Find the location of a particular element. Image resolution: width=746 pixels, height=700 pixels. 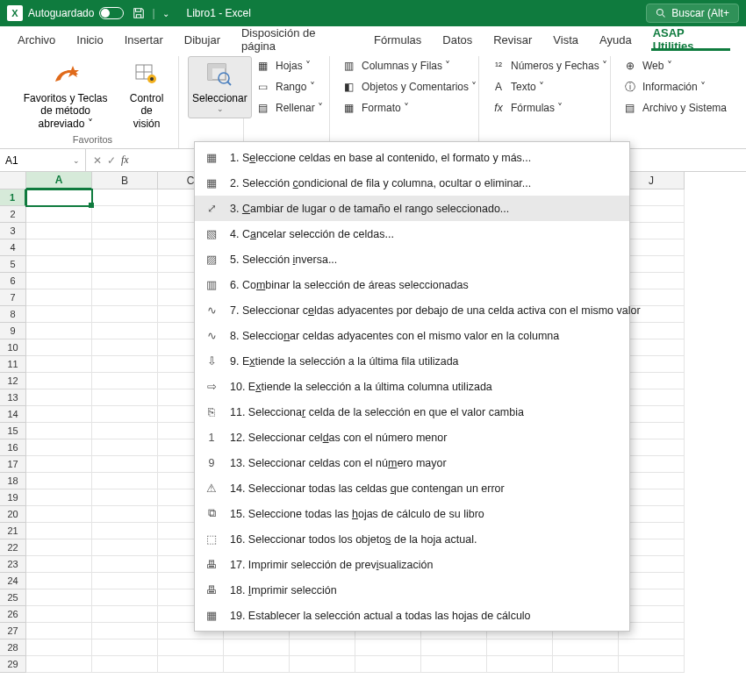

rellenar-menu: ▤Rellenar ˅ is located at coordinates (290, 108).